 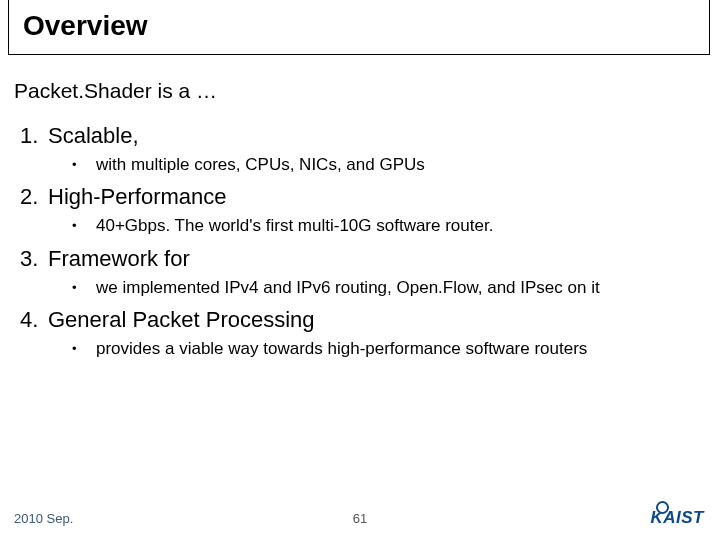 What do you see at coordinates (684, 518) in the screenshot?
I see `logo-text-rest: AIST` at bounding box center [684, 518].